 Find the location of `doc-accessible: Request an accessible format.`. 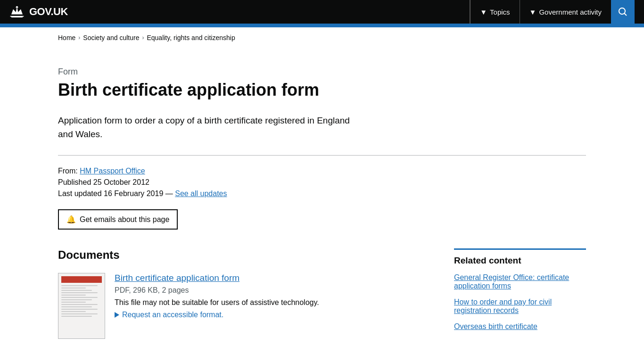

doc-accessible: Request an accessible format. is located at coordinates (270, 315).